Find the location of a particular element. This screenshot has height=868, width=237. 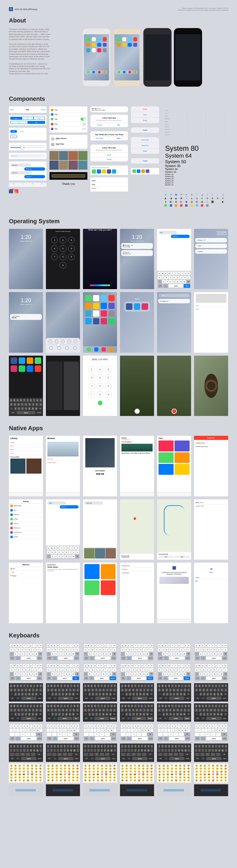

key-": " is located at coordinates (41, 730).